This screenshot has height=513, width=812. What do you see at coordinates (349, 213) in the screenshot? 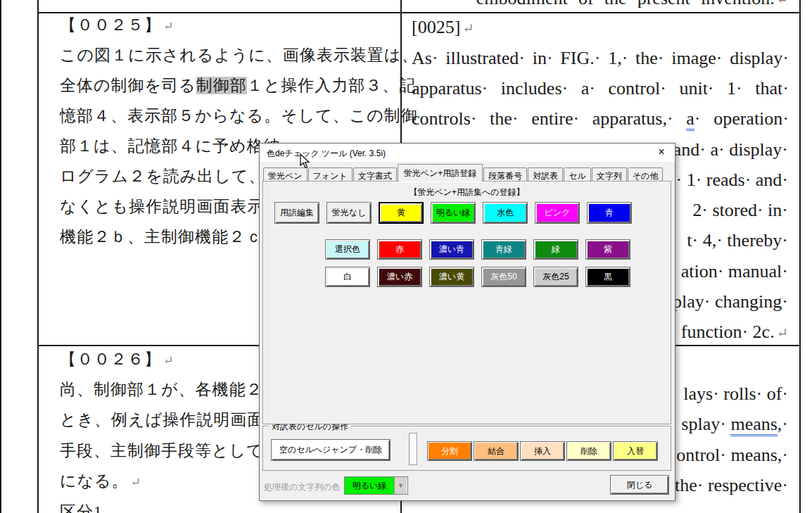
I see `highlight-color-button: 蛍光なし` at bounding box center [349, 213].